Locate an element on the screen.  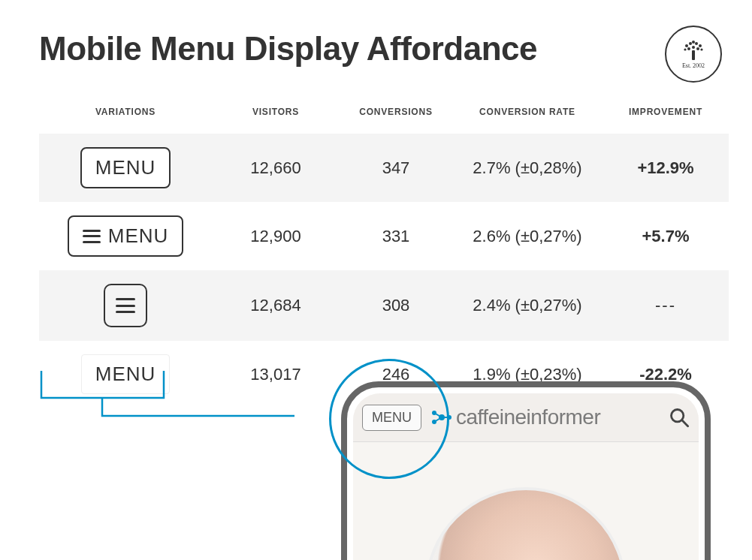
search-icon is located at coordinates (679, 417).